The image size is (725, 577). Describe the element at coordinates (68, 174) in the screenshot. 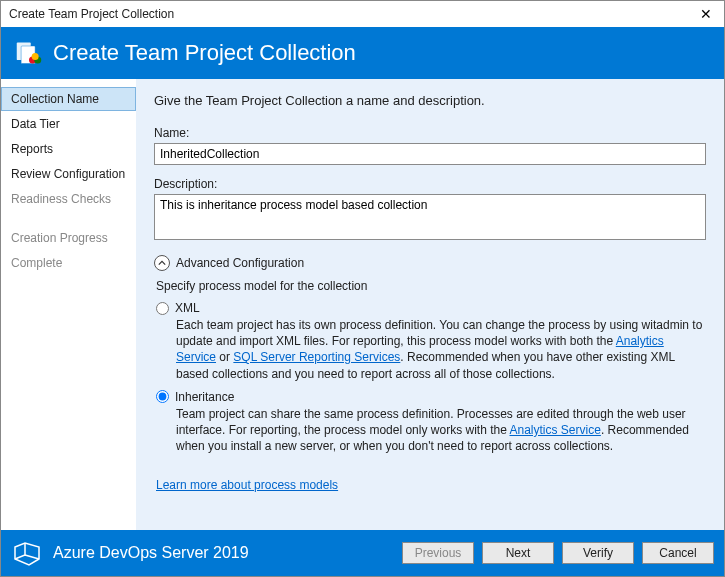

I see `sidebar-item-review-configuration: Review Configuration` at that location.